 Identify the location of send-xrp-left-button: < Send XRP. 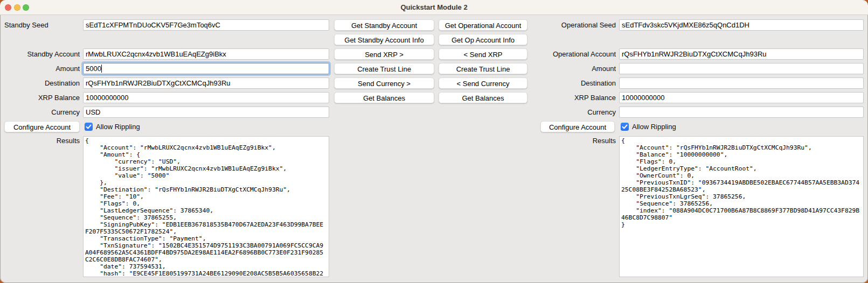
(483, 54).